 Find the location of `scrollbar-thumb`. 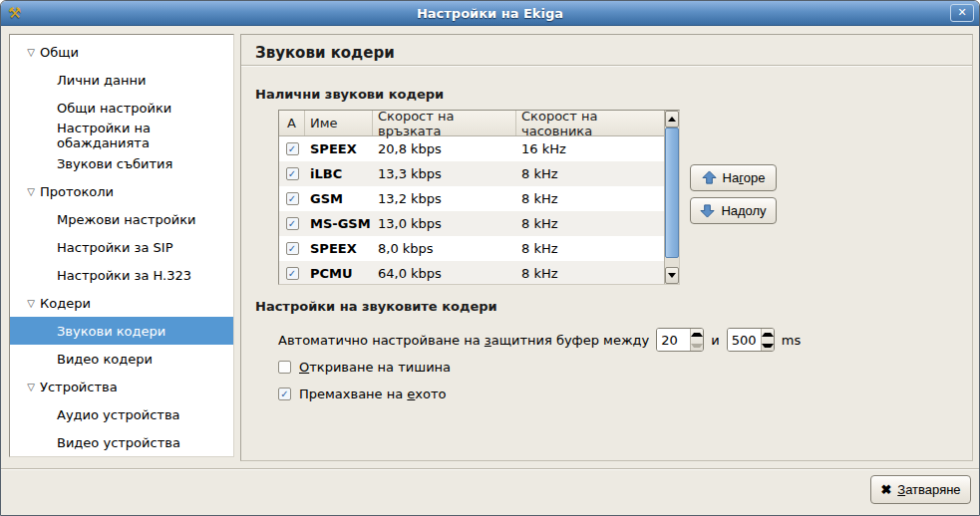

scrollbar-thumb is located at coordinates (672, 193).